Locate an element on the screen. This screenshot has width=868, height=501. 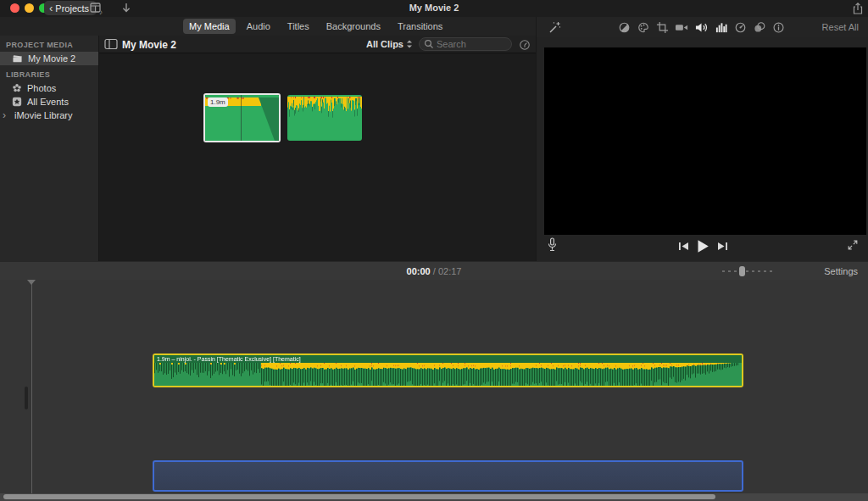
share-icon is located at coordinates (858, 8).